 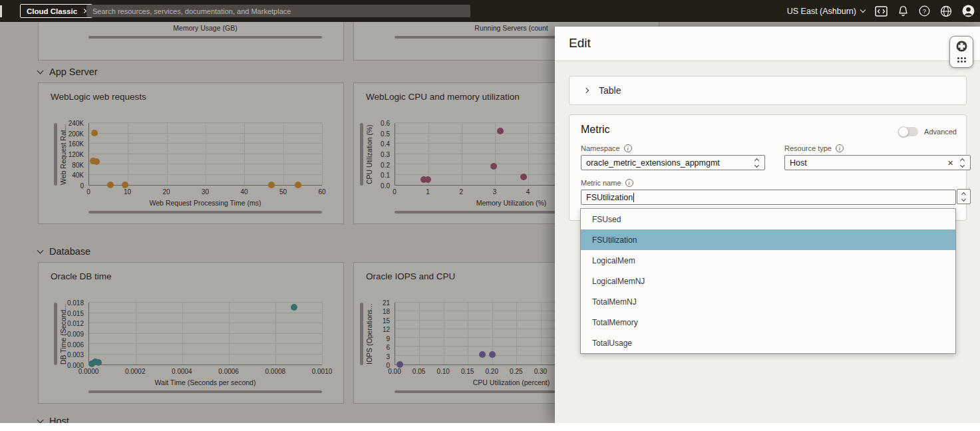 I want to click on notifications-icon, so click(x=903, y=11).